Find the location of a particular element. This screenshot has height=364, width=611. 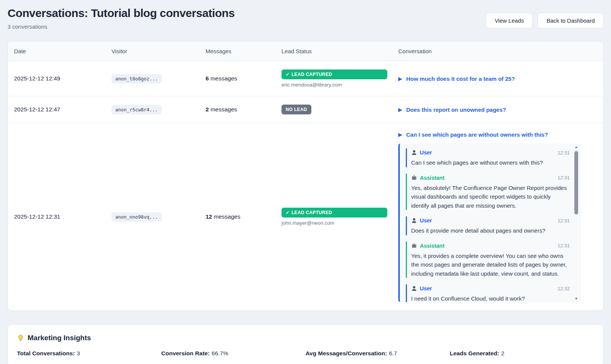

column-header-date: Date is located at coordinates (57, 51).